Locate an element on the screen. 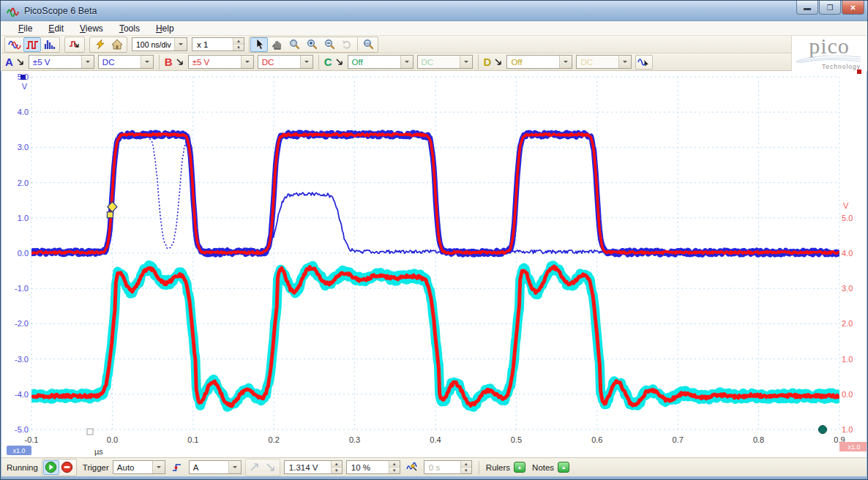 This screenshot has width=868, height=480. persistence-view-icon is located at coordinates (32, 45).